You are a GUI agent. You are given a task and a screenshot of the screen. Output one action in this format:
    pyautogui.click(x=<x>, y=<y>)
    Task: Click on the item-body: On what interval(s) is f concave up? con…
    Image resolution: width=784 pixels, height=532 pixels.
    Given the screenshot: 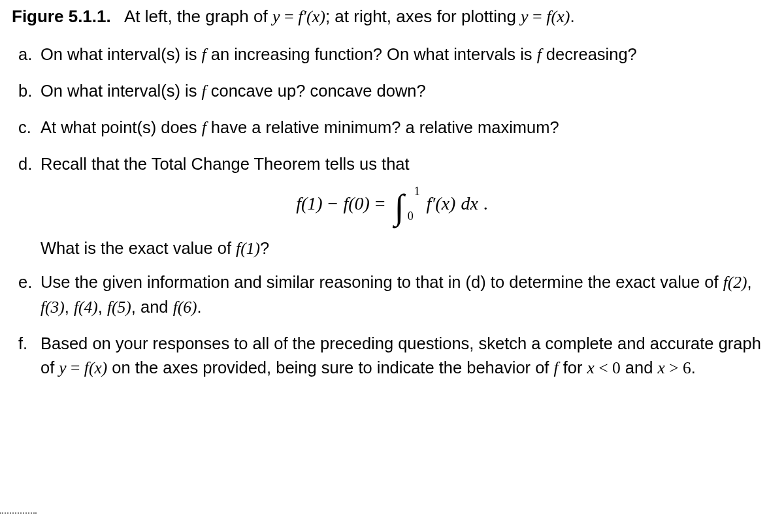 What is the action you would take?
    pyautogui.click(x=406, y=91)
    